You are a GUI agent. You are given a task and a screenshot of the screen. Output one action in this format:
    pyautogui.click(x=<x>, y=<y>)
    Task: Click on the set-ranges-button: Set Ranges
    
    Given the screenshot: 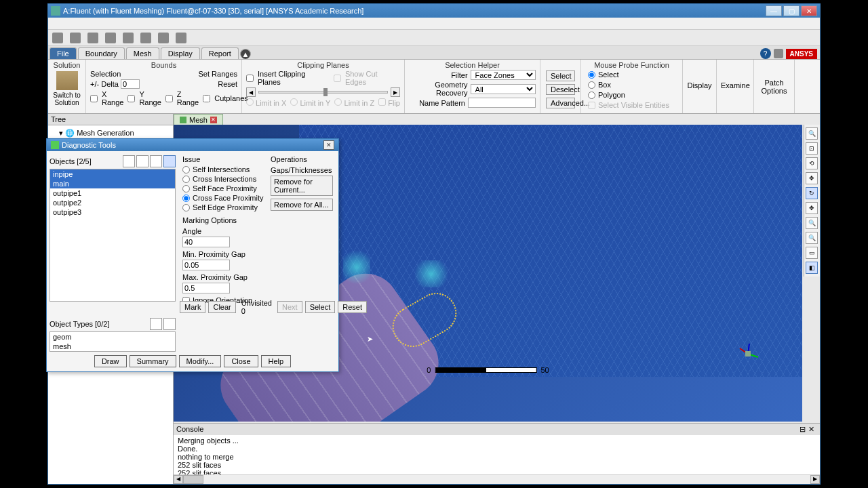 What is the action you would take?
    pyautogui.click(x=218, y=74)
    